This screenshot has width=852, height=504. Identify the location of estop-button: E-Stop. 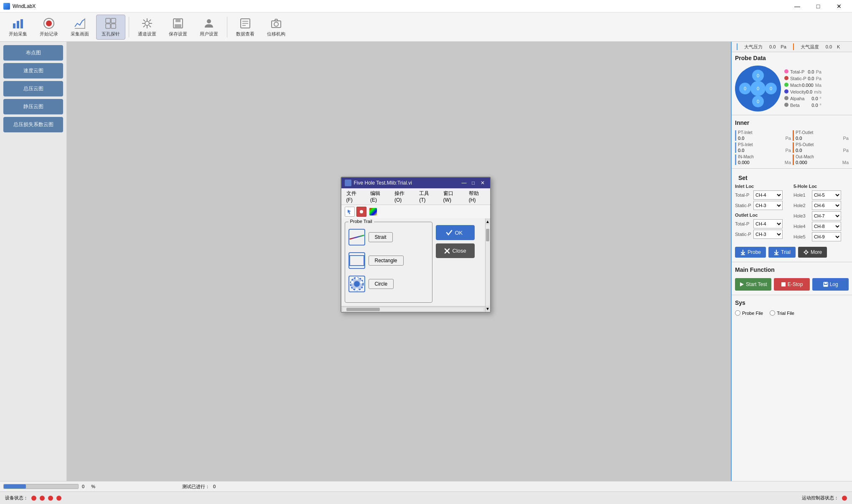
(792, 284).